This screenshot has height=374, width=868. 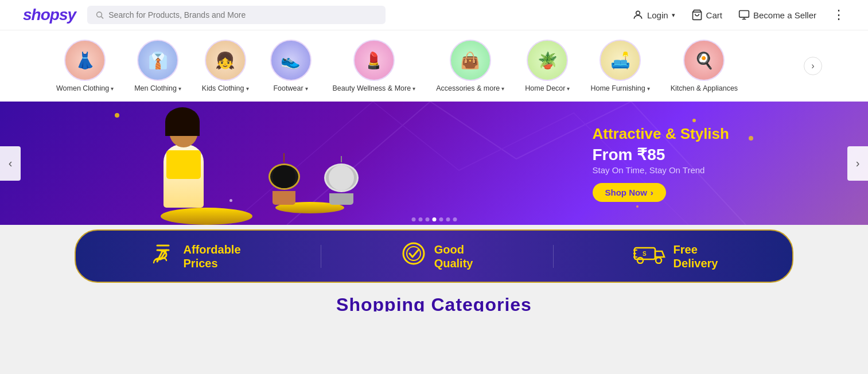 I want to click on site-logo: shopsy, so click(x=49, y=15).